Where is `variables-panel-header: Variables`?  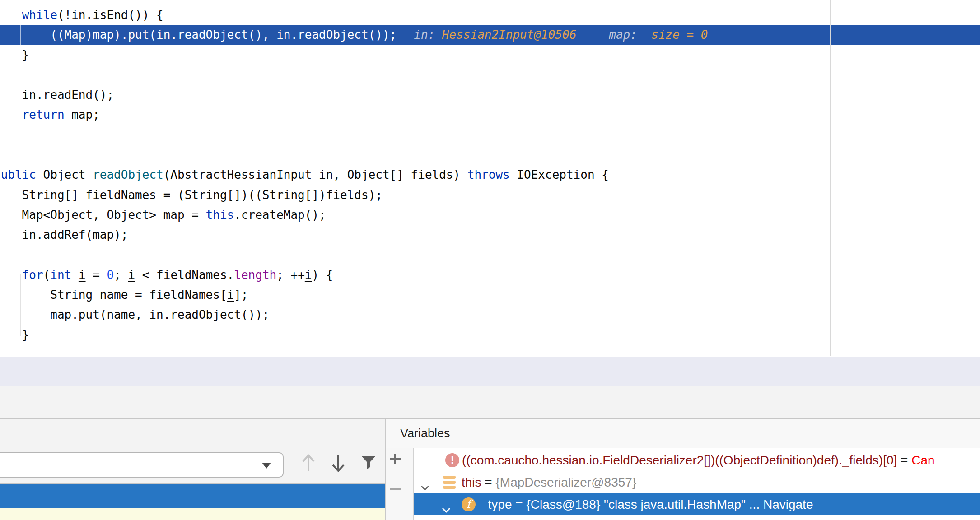
variables-panel-header: Variables is located at coordinates (683, 434).